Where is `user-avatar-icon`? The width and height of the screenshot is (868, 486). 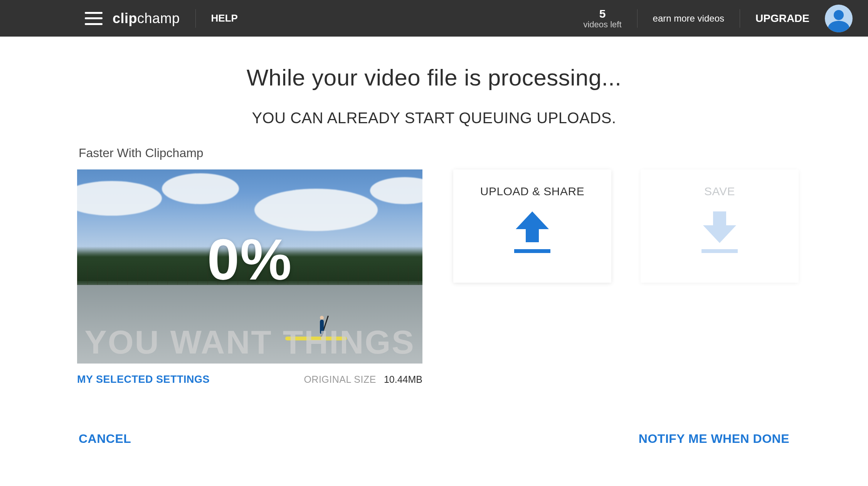 user-avatar-icon is located at coordinates (839, 18).